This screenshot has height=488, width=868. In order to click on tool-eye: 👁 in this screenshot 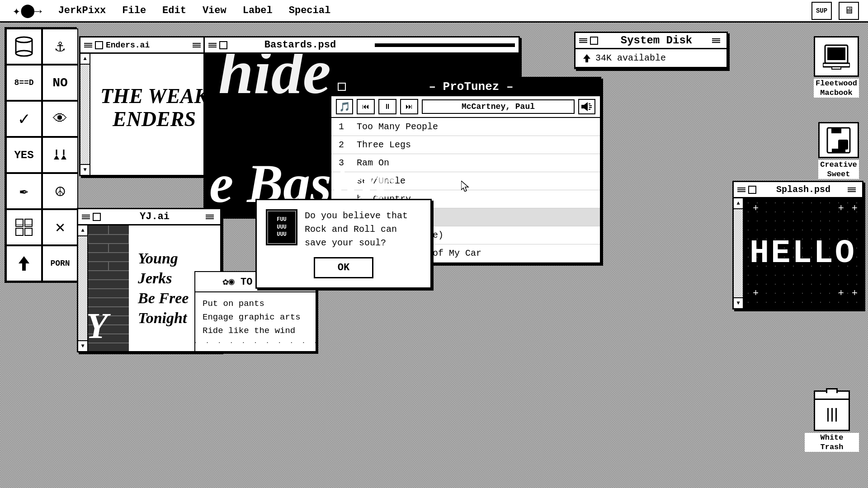, I will do `click(60, 119)`.